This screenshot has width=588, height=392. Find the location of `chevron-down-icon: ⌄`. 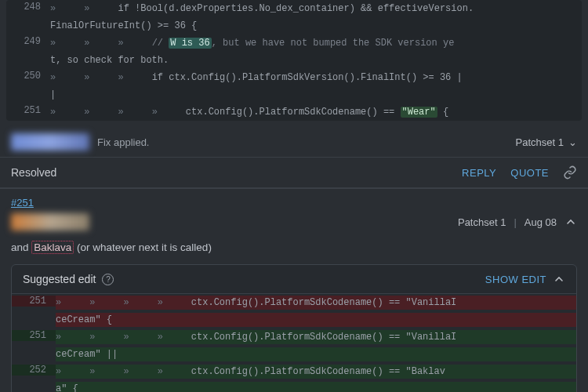

chevron-down-icon: ⌄ is located at coordinates (572, 143).